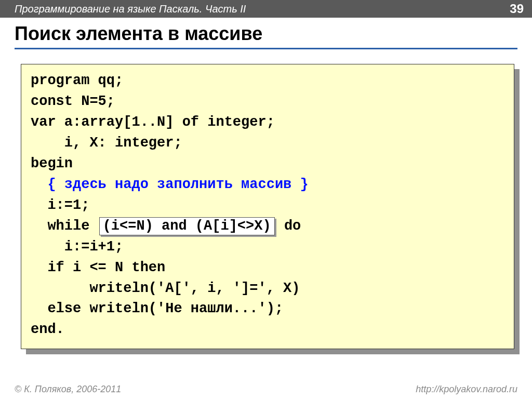 The height and width of the screenshot is (399, 532). Describe the element at coordinates (187, 227) in the screenshot. I see `code-highlight: (i<=N) and (A[i]<>X)` at that location.